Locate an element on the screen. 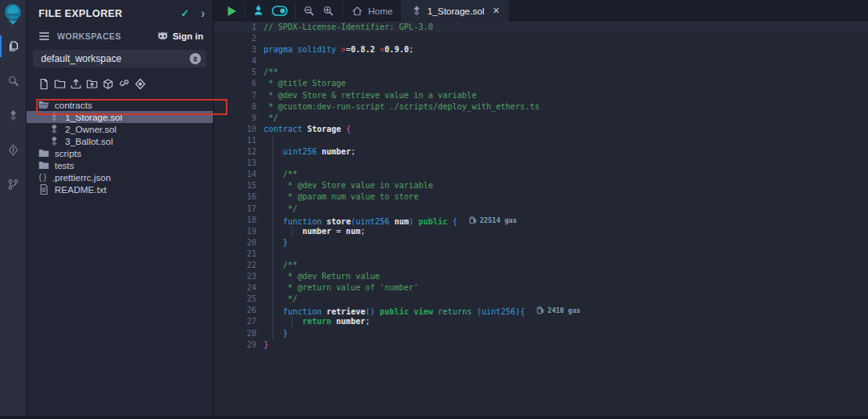  code-line: 12 uint256 number; is located at coordinates (541, 152).